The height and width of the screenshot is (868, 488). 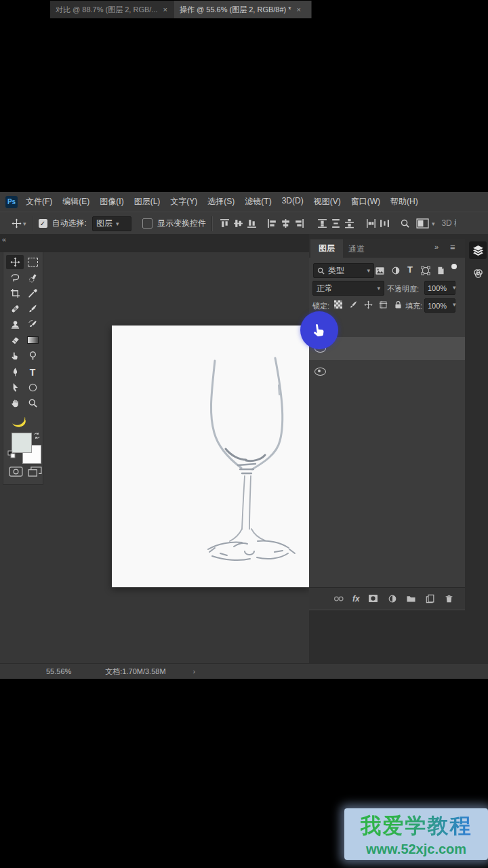 What do you see at coordinates (12, 455) in the screenshot?
I see `default-colors-icon` at bounding box center [12, 455].